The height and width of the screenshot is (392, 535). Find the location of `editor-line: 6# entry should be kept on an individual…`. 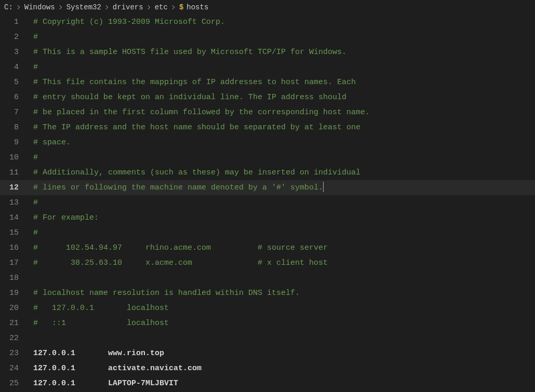

editor-line: 6# entry should be kept on an individual… is located at coordinates (268, 98).